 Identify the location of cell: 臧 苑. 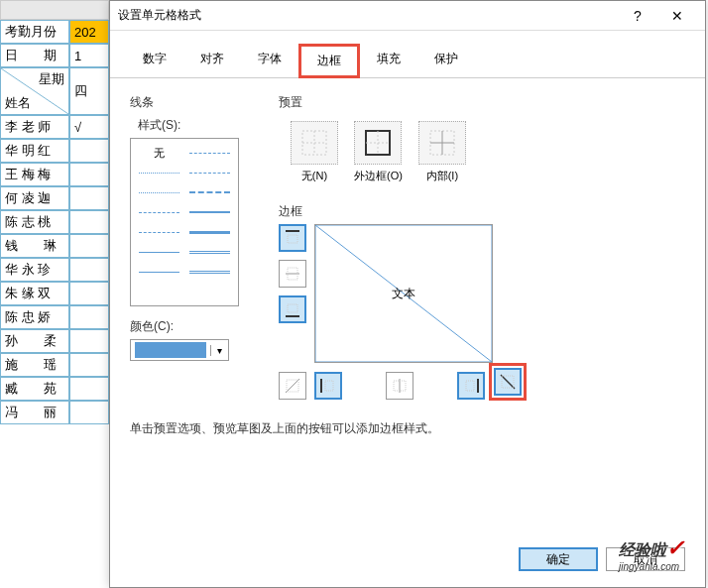
(35, 389).